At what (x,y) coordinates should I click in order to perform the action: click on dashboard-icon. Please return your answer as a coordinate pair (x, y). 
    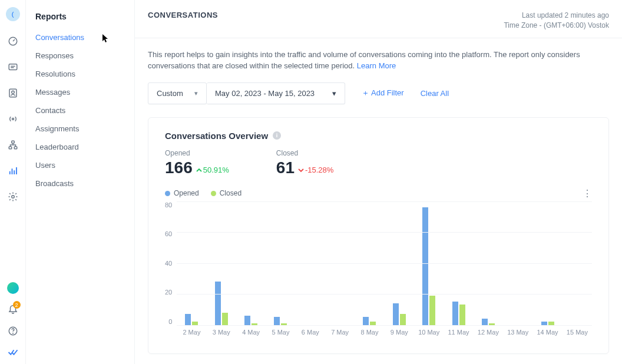
    Looking at the image, I should click on (13, 41).